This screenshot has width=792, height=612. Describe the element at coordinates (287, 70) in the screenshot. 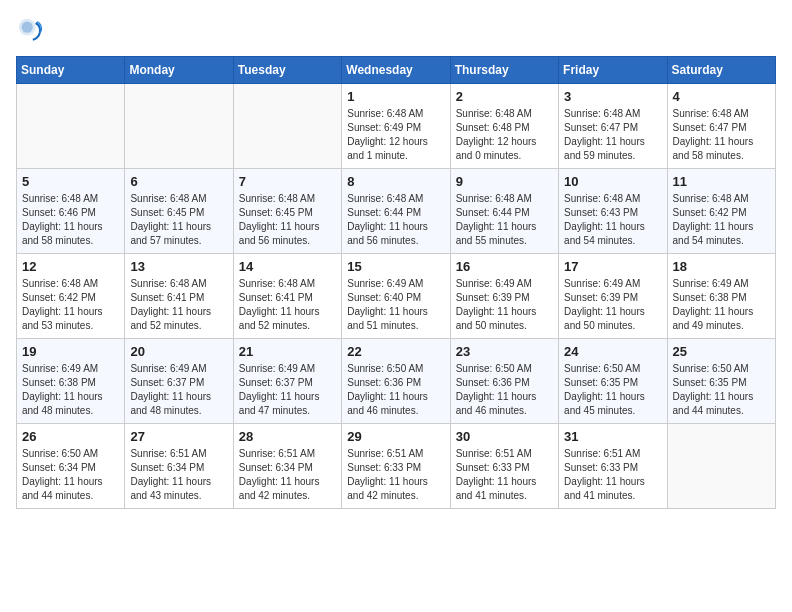

I see `header-tuesday: Tuesday` at that location.